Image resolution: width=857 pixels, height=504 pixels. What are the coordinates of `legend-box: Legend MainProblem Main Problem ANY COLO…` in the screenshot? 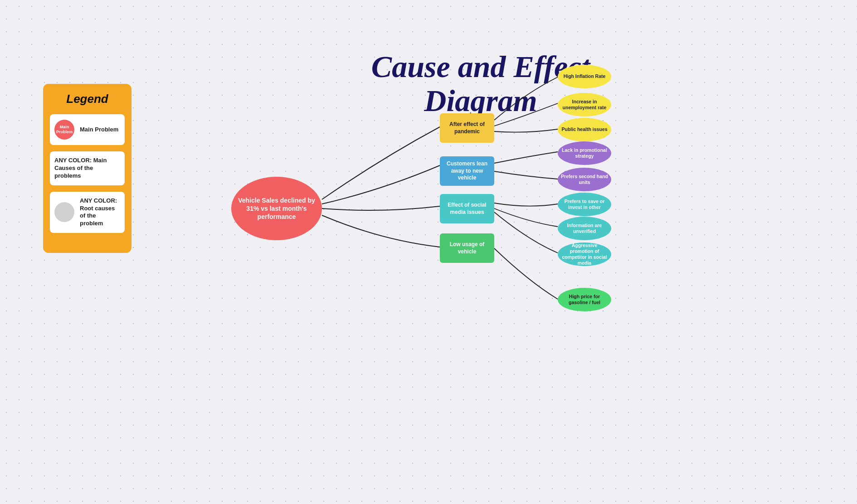 It's located at (87, 169).